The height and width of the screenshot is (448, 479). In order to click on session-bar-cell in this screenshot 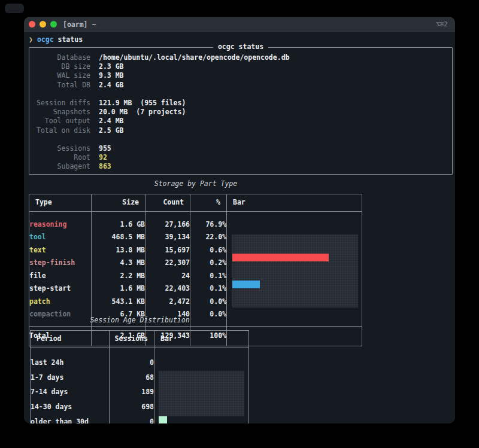, I will do `click(202, 386)`.